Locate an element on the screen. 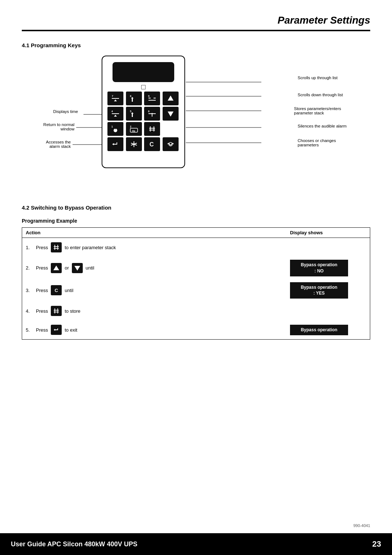 The height and width of the screenshot is (555, 392). svg-text: C is located at coordinates (152, 145).